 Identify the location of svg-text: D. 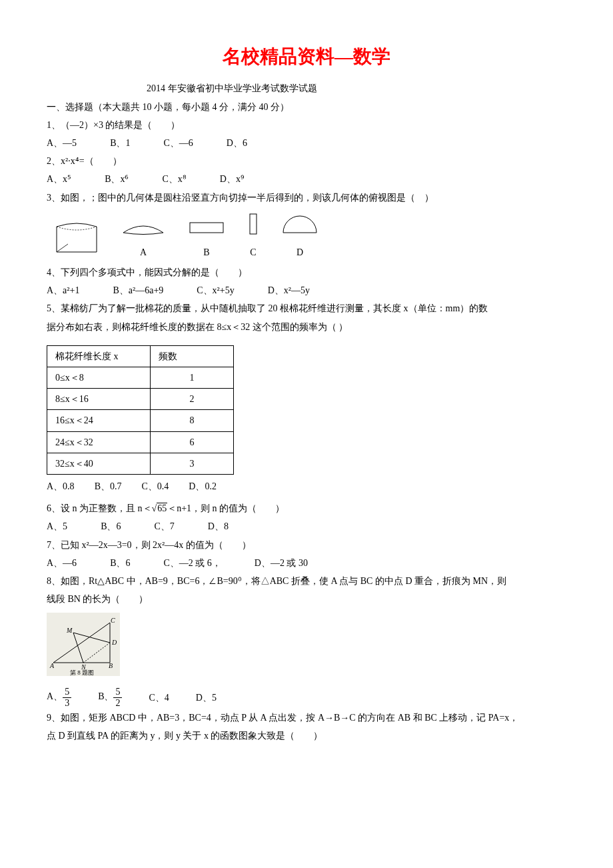
(115, 643).